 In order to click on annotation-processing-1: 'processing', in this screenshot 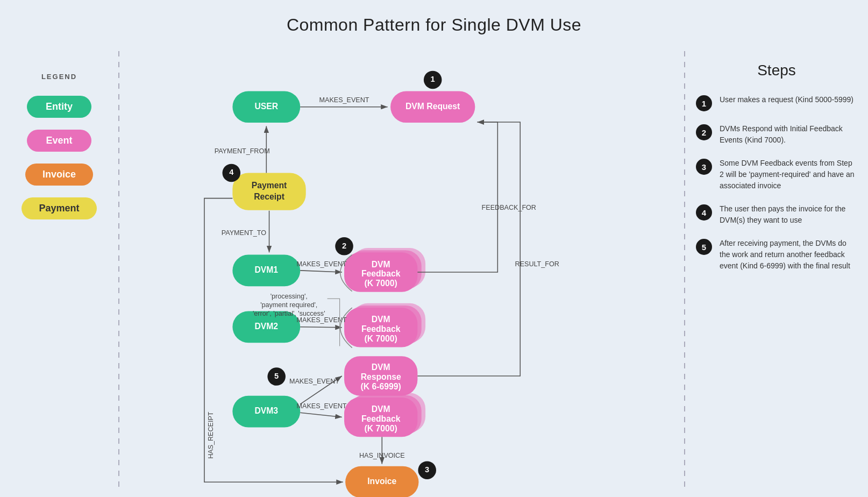, I will do `click(289, 296)`.